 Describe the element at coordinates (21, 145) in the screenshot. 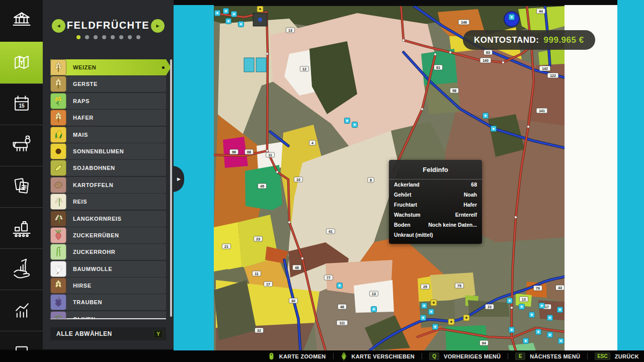

I see `sidebar-item-animals` at that location.